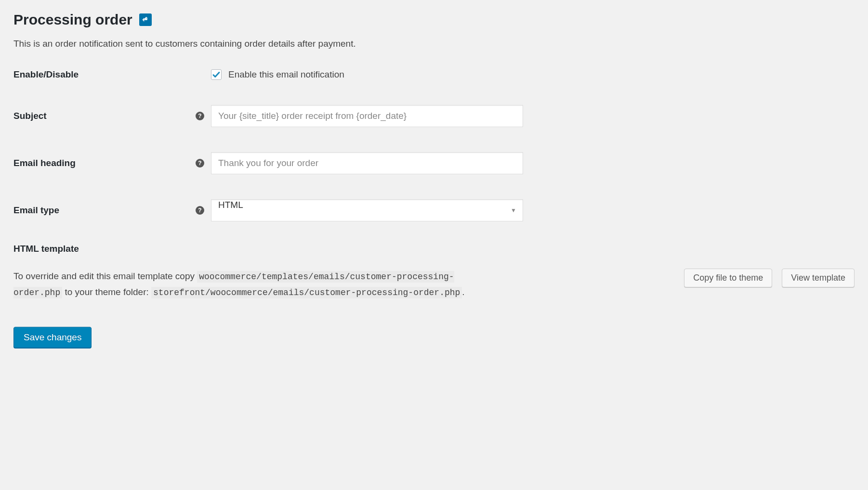 This screenshot has height=490, width=868. What do you see at coordinates (73, 20) in the screenshot?
I see `page-title: Processing order` at bounding box center [73, 20].